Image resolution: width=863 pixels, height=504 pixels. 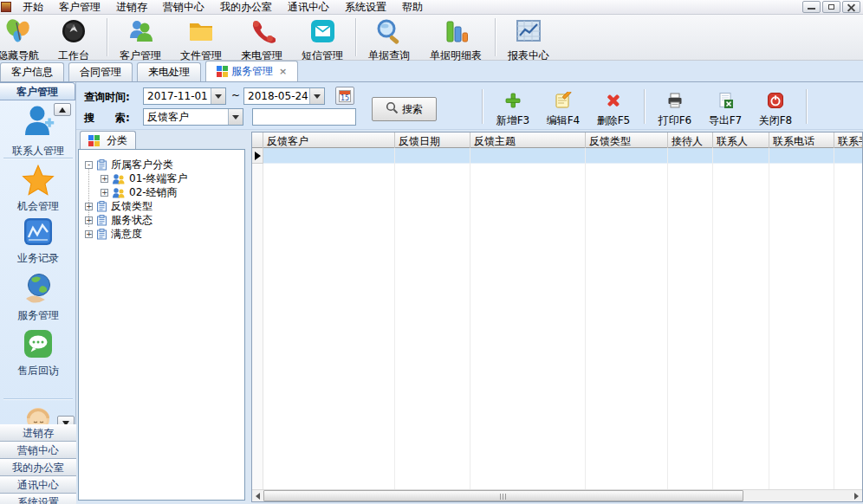 What do you see at coordinates (675, 107) in the screenshot?
I see `print-button: 打印F6` at bounding box center [675, 107].